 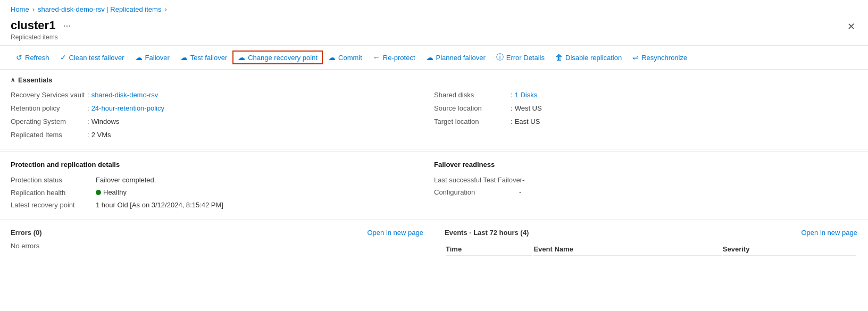 What do you see at coordinates (559, 57) in the screenshot?
I see `trash-icon: 🗑` at bounding box center [559, 57].